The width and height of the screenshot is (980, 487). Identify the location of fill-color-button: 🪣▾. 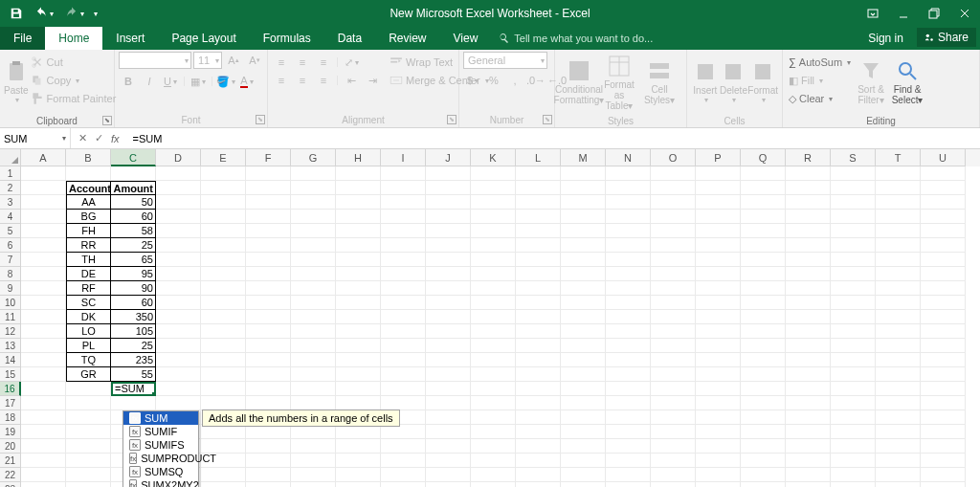
(226, 81).